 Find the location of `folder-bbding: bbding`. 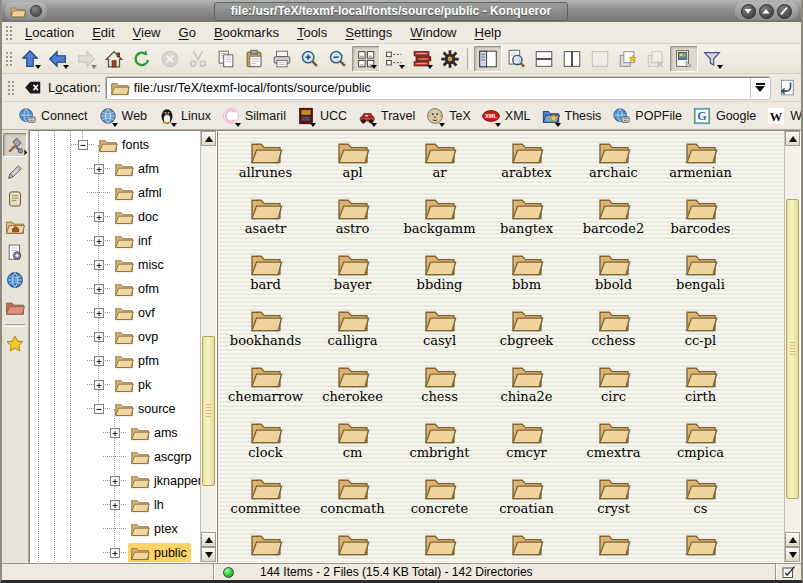

folder-bbding: bbding is located at coordinates (440, 276).